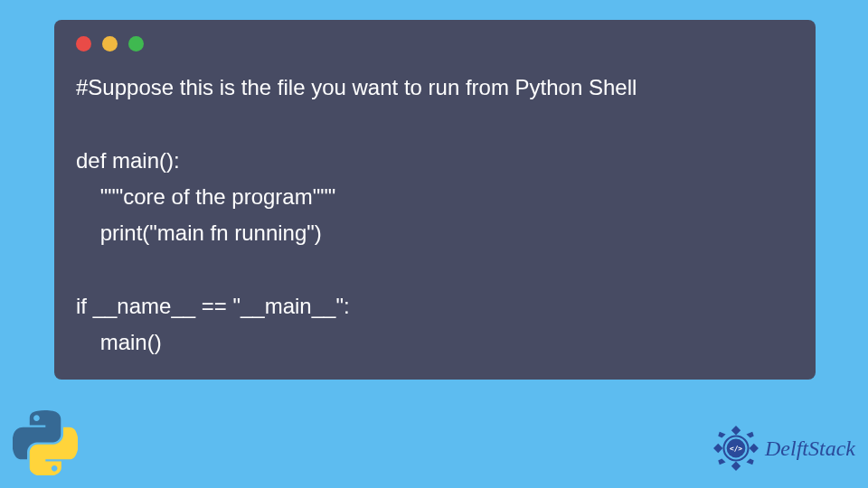 The height and width of the screenshot is (488, 868). What do you see at coordinates (45, 443) in the screenshot?
I see `python-logo-icon` at bounding box center [45, 443].